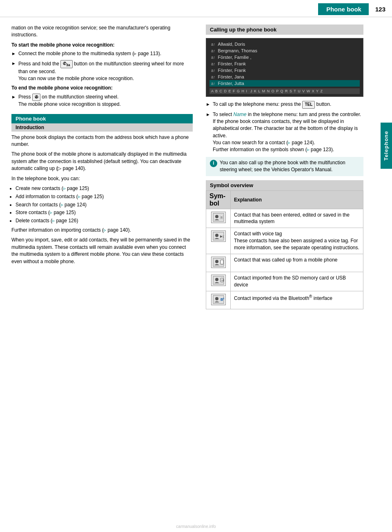 The width and height of the screenshot is (392, 532). What do you see at coordinates (285, 83) in the screenshot?
I see `pb-row-selected: a↑ Förster, Jutta` at bounding box center [285, 83].